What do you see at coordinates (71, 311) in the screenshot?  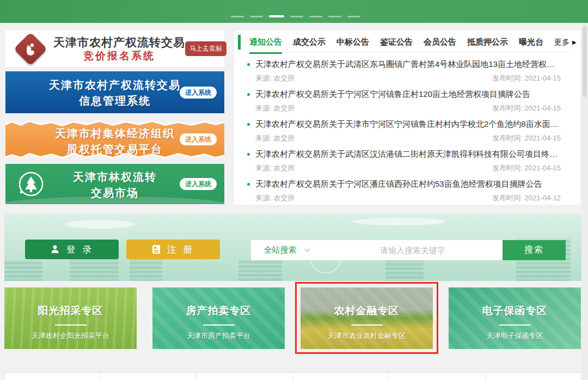 I see `zone-title: 阳光招采专区` at bounding box center [71, 311].